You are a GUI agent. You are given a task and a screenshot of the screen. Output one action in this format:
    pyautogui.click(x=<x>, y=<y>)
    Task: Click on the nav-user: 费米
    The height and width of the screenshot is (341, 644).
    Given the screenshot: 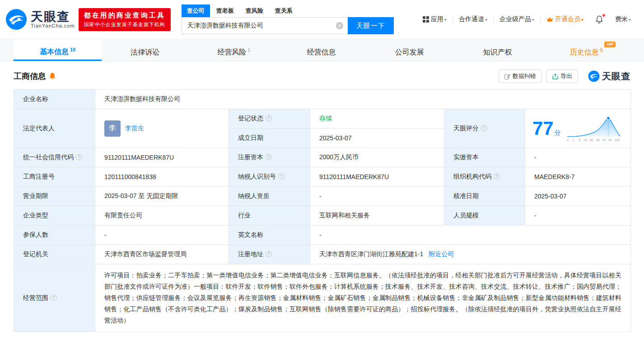 What is the action you would take?
    pyautogui.click(x=623, y=19)
    